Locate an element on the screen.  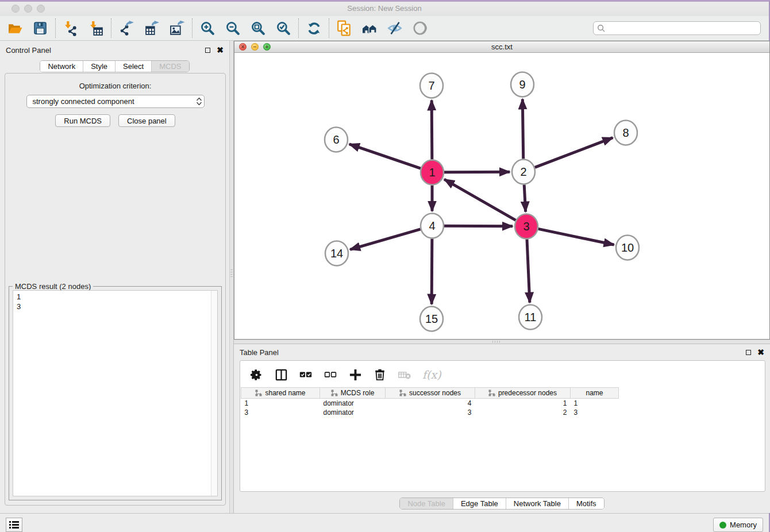
graph-node-label: 9 is located at coordinates (522, 84).